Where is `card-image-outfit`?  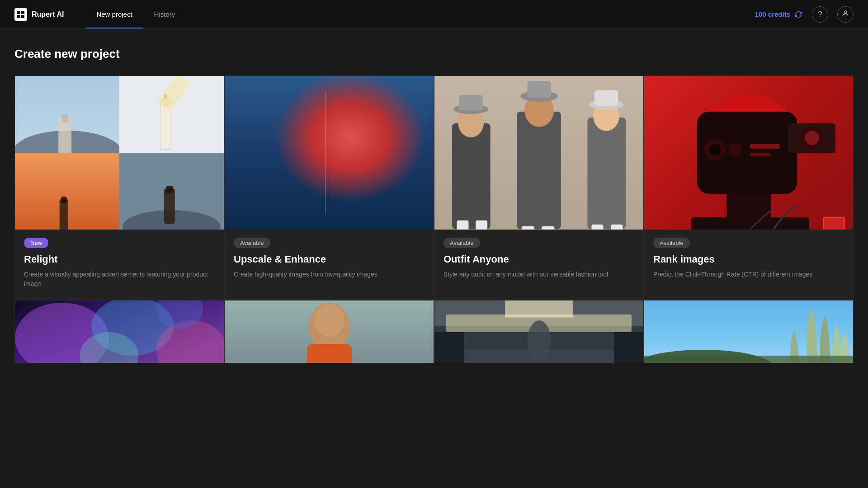 card-image-outfit is located at coordinates (539, 153).